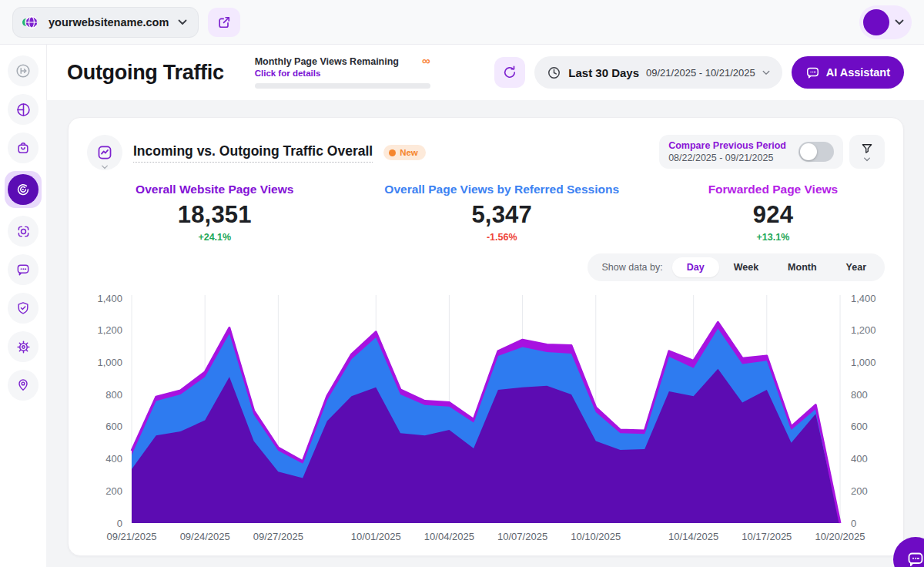  Describe the element at coordinates (858, 72) in the screenshot. I see `ai-assistant-label: AI Assistant` at that location.